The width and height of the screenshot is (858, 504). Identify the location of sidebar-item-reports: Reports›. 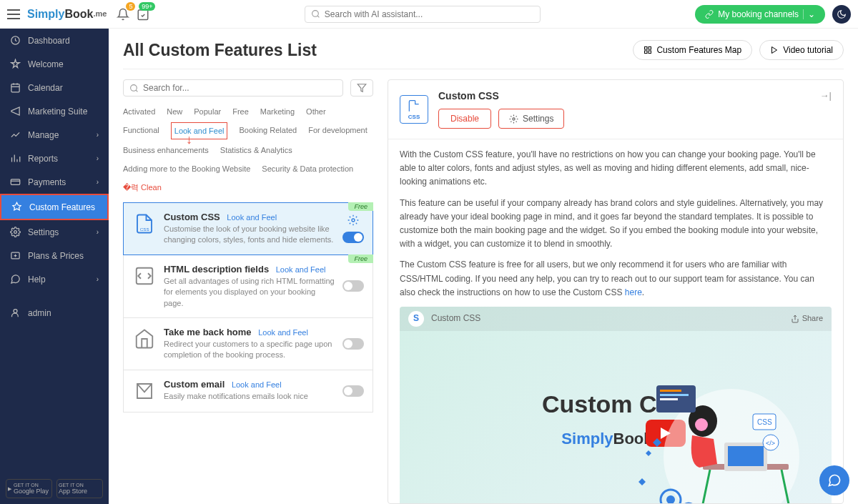
(54, 159).